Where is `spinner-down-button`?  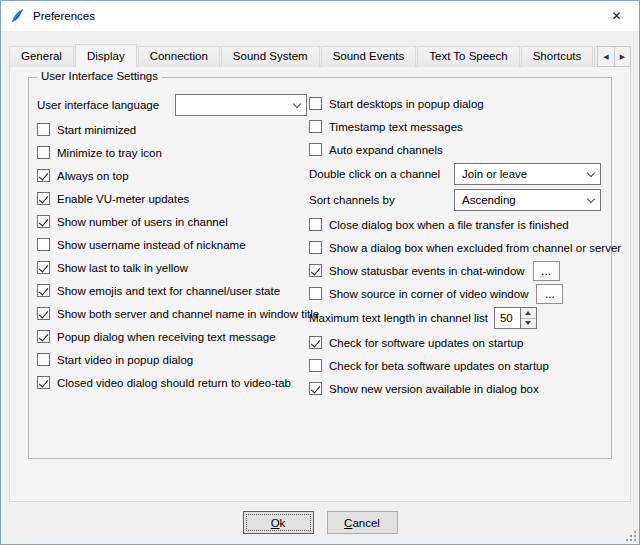 spinner-down-button is located at coordinates (528, 324).